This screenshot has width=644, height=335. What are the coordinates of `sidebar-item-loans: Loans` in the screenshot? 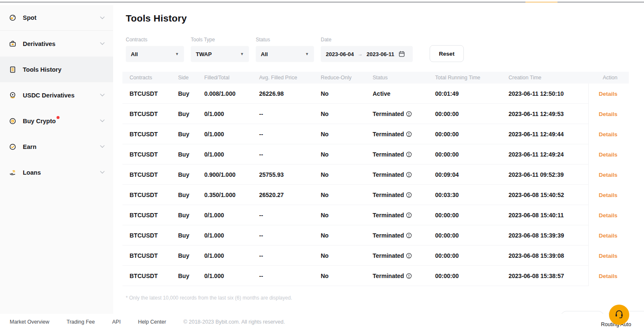 It's located at (57, 172).